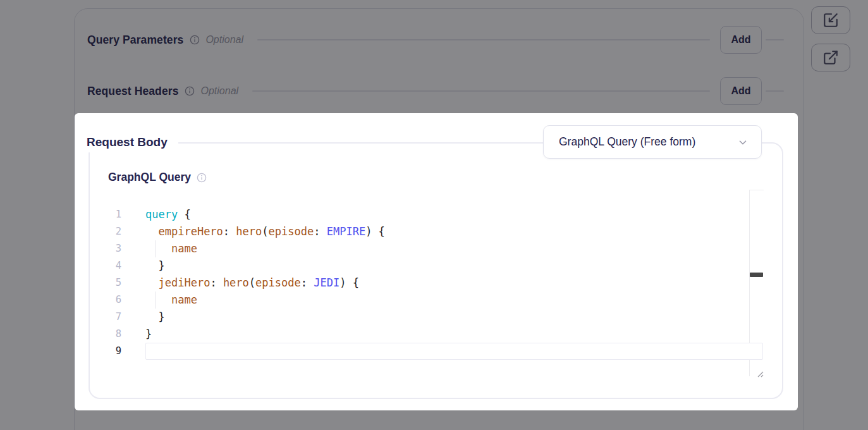 This screenshot has height=430, width=868. I want to click on line-number-gutter: 123456789, so click(106, 283).